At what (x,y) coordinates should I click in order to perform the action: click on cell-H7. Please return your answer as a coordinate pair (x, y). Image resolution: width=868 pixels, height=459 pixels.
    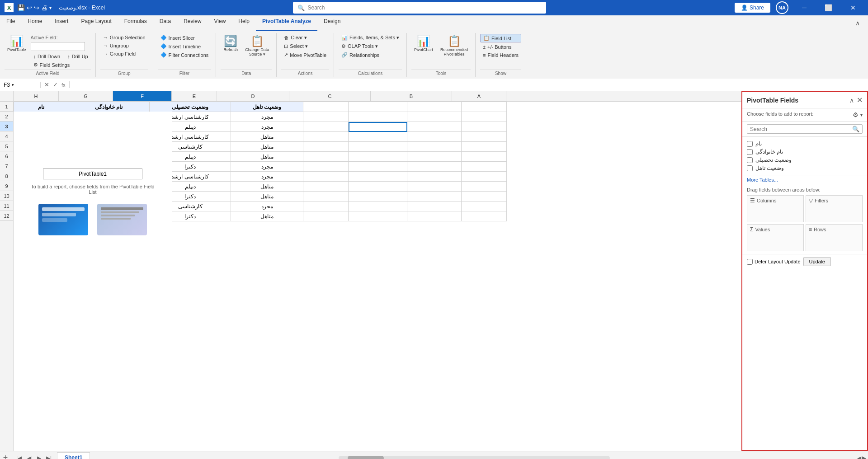
    Looking at the image, I should click on (484, 167).